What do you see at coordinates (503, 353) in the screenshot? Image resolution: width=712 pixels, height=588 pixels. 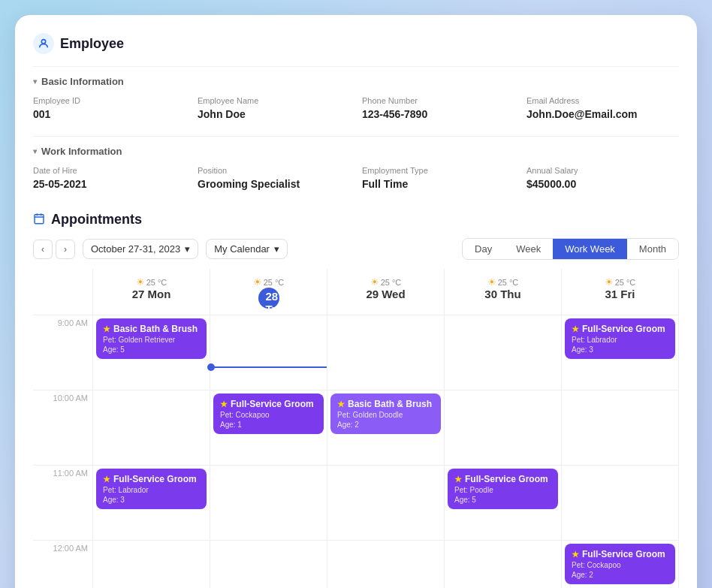 I see `cell-9am-thu` at bounding box center [503, 353].